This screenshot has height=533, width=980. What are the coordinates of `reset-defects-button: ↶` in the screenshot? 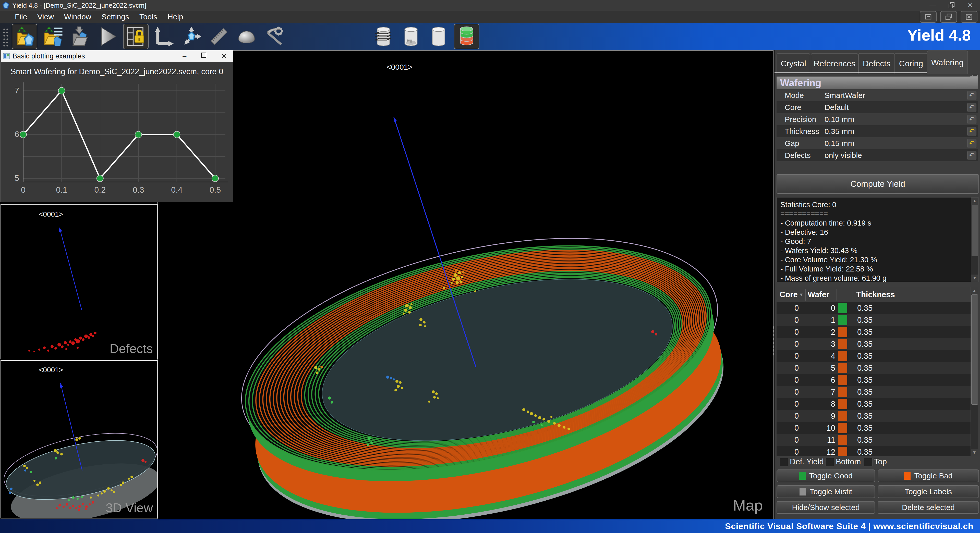 It's located at (972, 155).